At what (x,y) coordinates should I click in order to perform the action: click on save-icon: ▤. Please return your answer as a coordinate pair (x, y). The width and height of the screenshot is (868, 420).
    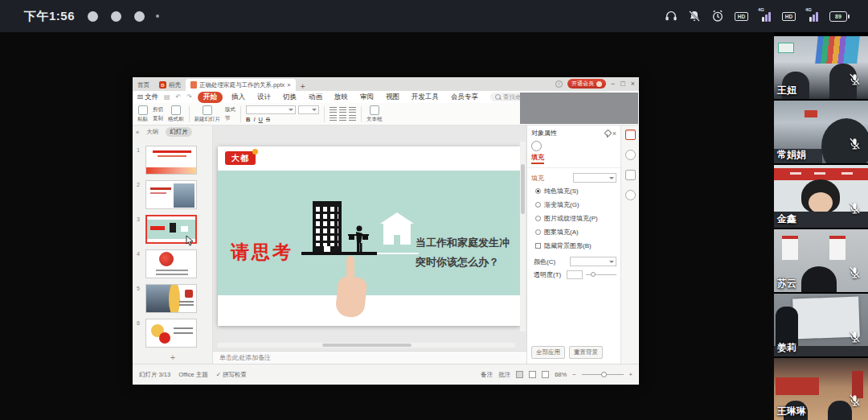
    Looking at the image, I should click on (167, 97).